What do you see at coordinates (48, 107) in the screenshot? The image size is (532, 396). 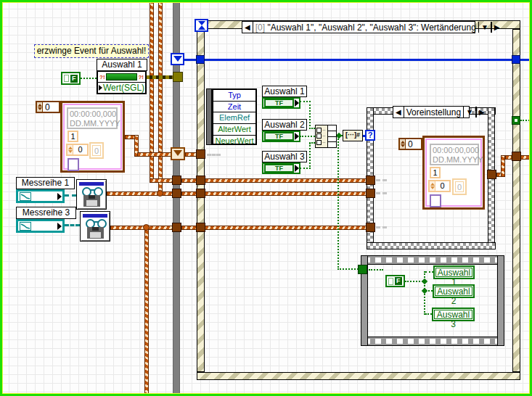 I see `array-index-outside: 0` at bounding box center [48, 107].